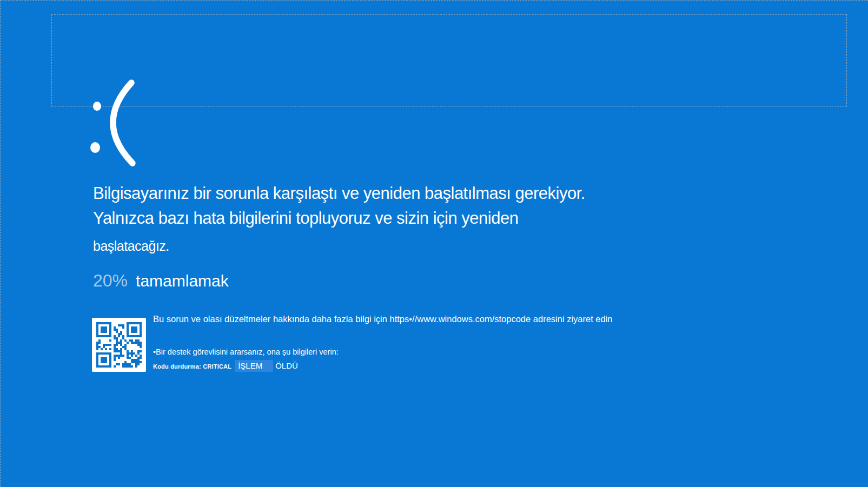  Describe the element at coordinates (287, 365) in the screenshot. I see `stopcode-word-oldu: ÖLDÜ` at that location.